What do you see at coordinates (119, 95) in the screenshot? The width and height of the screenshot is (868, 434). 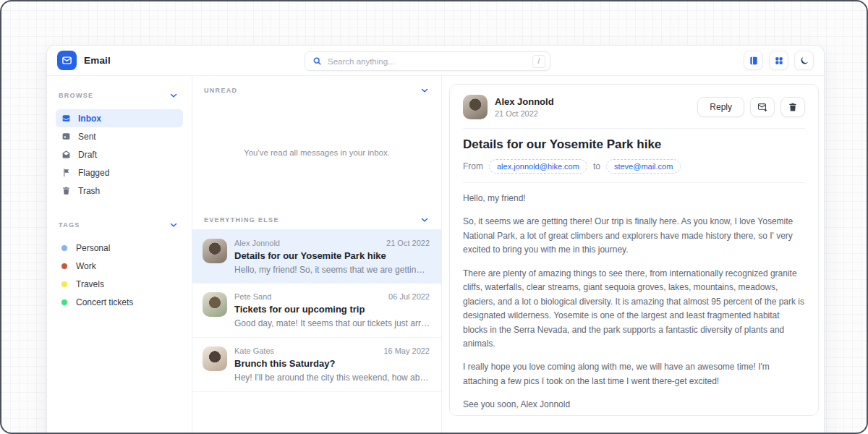 I see `browse-section-header: BROWSE` at bounding box center [119, 95].